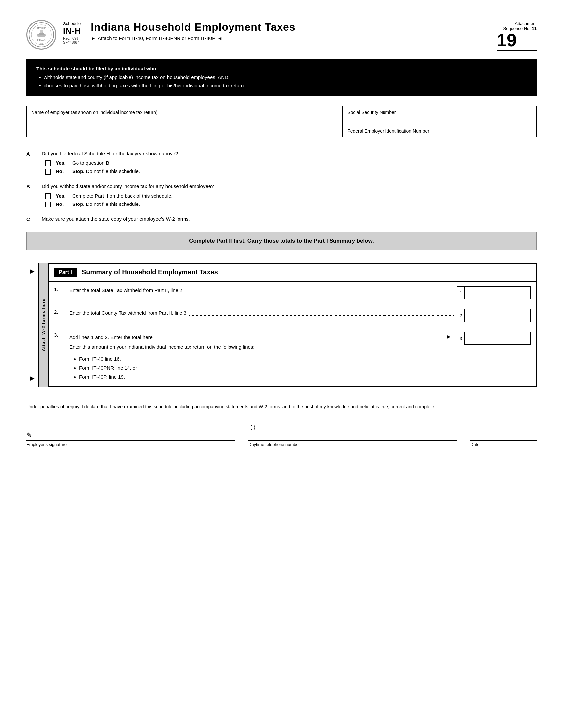 Image resolution: width=563 pixels, height=728 pixels. Describe the element at coordinates (517, 35) in the screenshot. I see `year-block: Attachment Sequence No. 11 19` at that location.